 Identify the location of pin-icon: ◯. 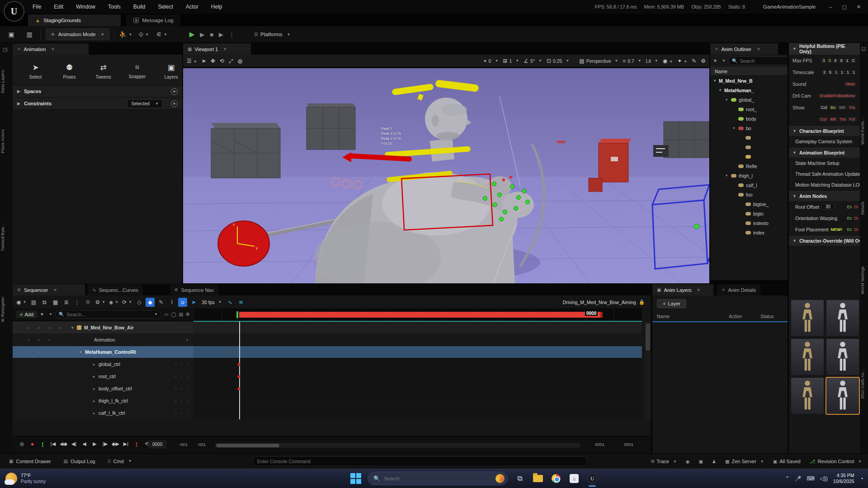
(174, 314).